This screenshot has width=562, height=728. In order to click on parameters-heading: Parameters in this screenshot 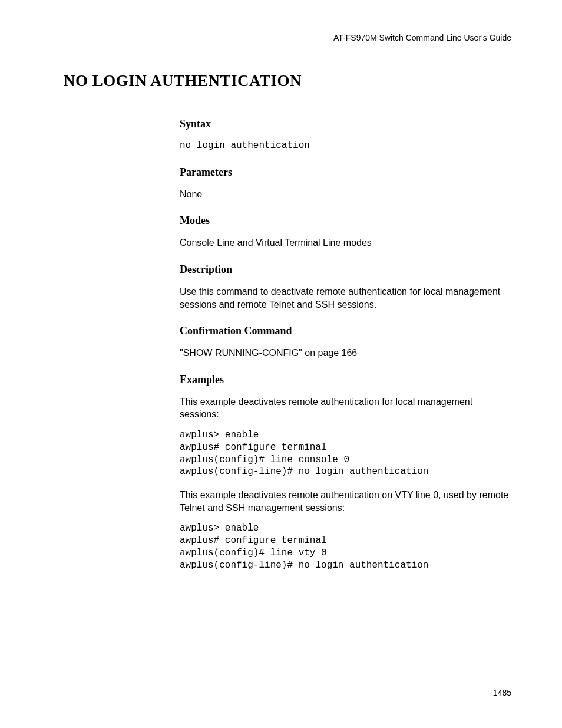, I will do `click(345, 172)`.